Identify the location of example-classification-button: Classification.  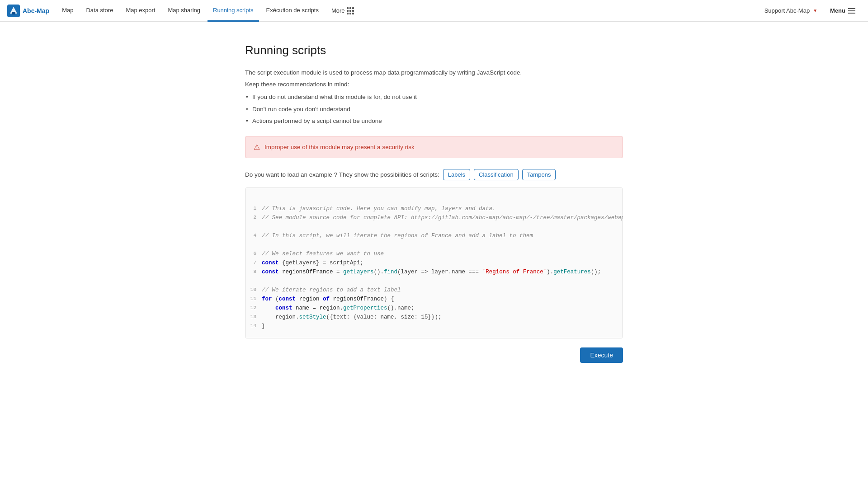
(496, 174).